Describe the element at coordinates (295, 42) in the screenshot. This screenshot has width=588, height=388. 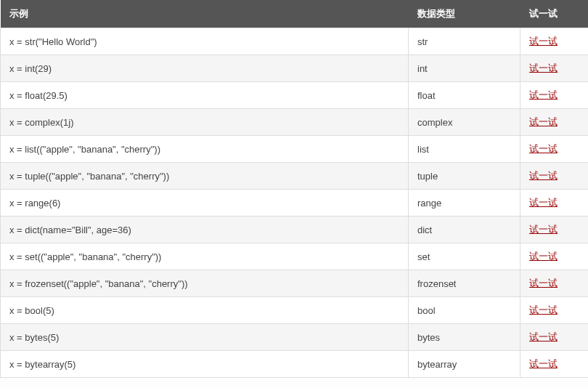
I see `table-row: x = str("Hello World")str试一试` at that location.